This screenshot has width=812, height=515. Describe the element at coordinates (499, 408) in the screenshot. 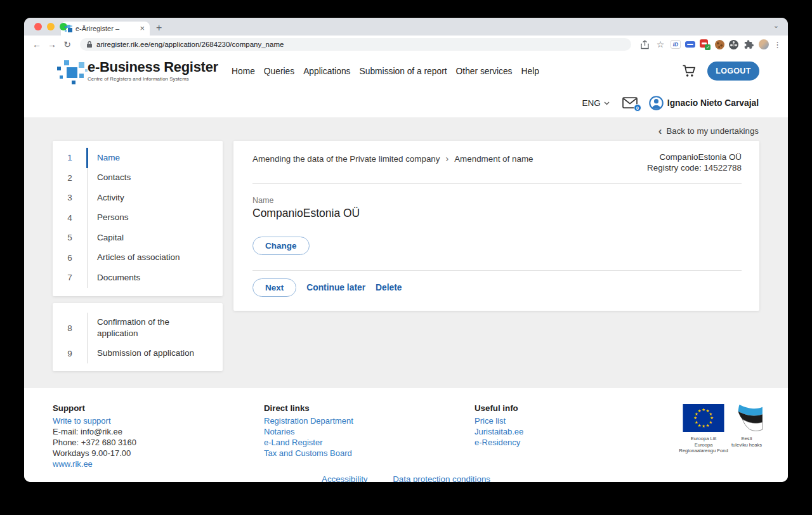

I see `useful-info-title: Useful info` at that location.